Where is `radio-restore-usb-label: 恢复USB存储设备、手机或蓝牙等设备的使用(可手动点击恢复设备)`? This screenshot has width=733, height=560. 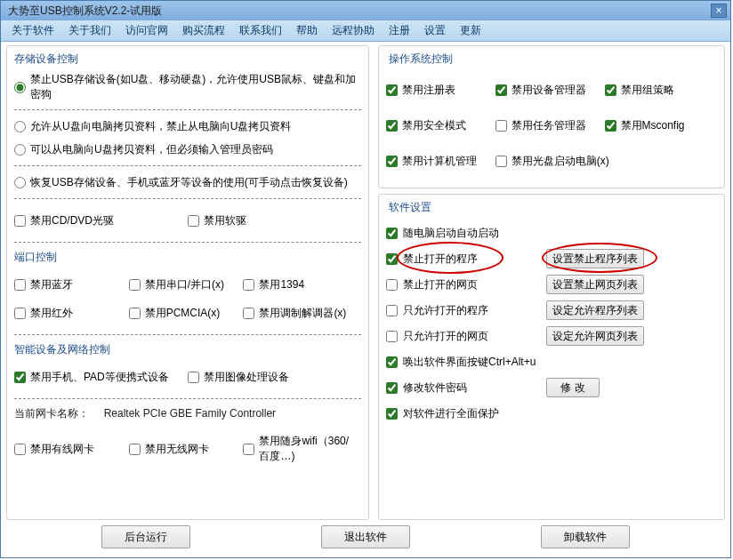
radio-restore-usb-label: 恢复USB存储设备、手机或蓝牙等设备的使用(可手动点击恢复设备) is located at coordinates (189, 183).